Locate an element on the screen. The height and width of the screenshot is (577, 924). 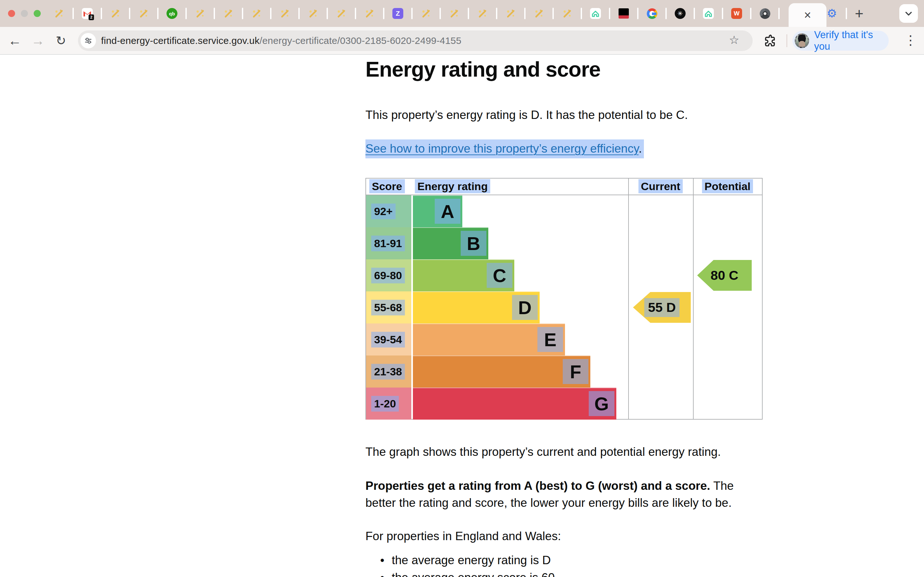
address-bar: find-energy-certificate.service.gov.uk/e… is located at coordinates (415, 41).